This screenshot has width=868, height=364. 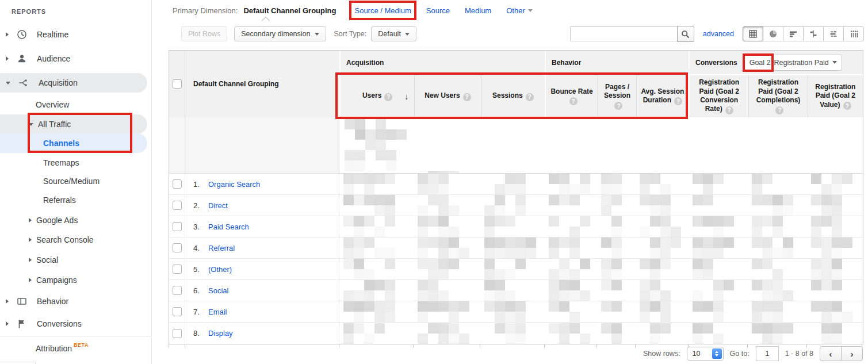 I want to click on search-input, so click(x=624, y=34).